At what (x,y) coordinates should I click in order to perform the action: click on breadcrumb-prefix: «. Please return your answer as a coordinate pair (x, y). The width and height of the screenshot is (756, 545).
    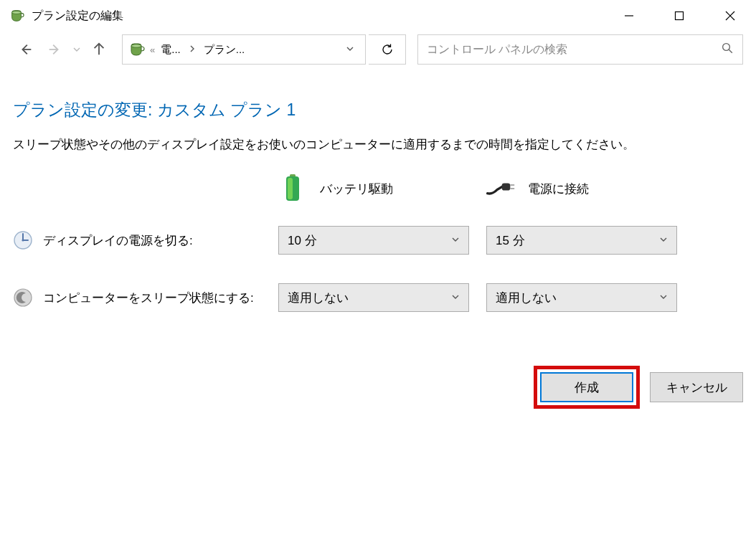
    Looking at the image, I should click on (152, 50).